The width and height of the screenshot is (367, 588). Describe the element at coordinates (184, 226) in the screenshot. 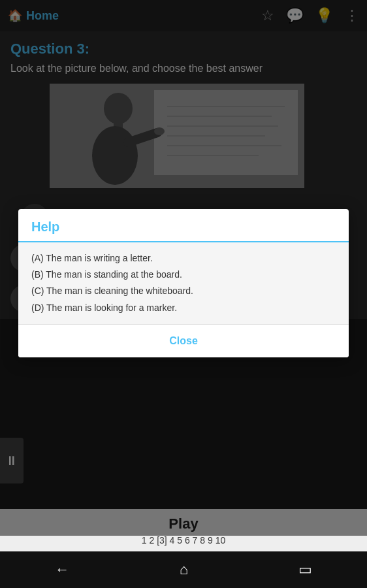

I see `dialog-title: Help` at that location.